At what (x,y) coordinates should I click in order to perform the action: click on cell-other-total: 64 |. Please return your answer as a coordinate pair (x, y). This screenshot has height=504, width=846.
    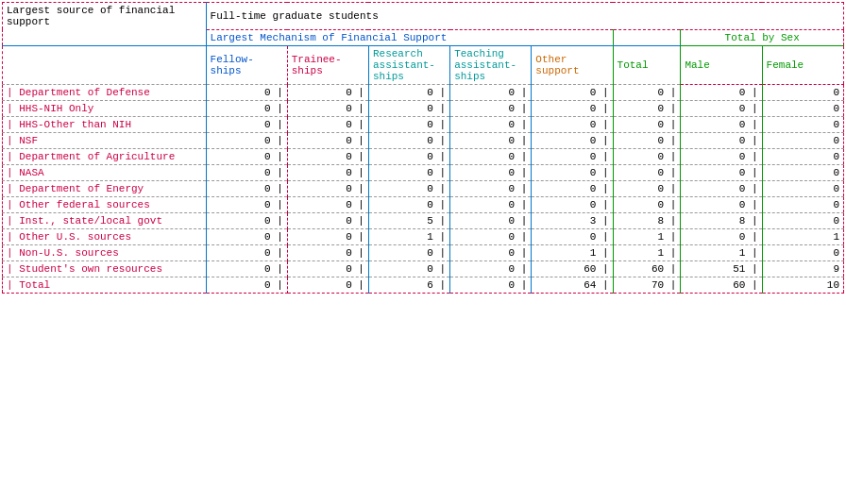
    Looking at the image, I should click on (572, 285).